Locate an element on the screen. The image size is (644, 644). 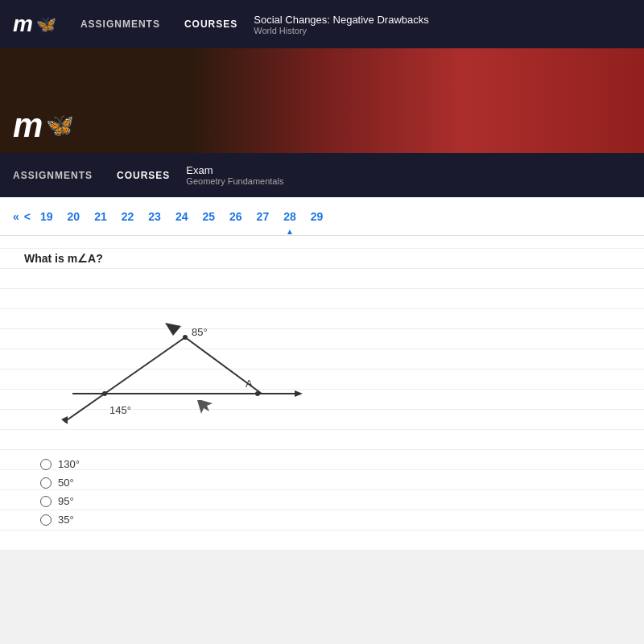
pagination-bar: « < 19 20 21 22 23 24 25 26 27 28 29 is located at coordinates (322, 217).